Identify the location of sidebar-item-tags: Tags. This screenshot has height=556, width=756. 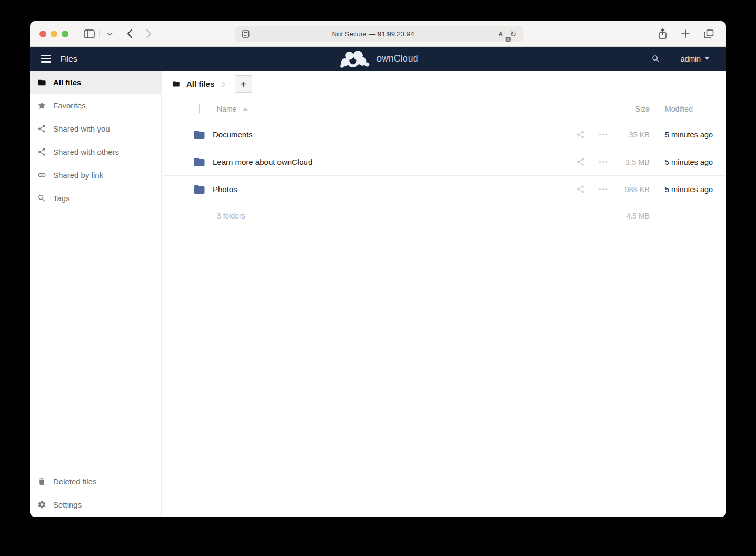
(96, 198).